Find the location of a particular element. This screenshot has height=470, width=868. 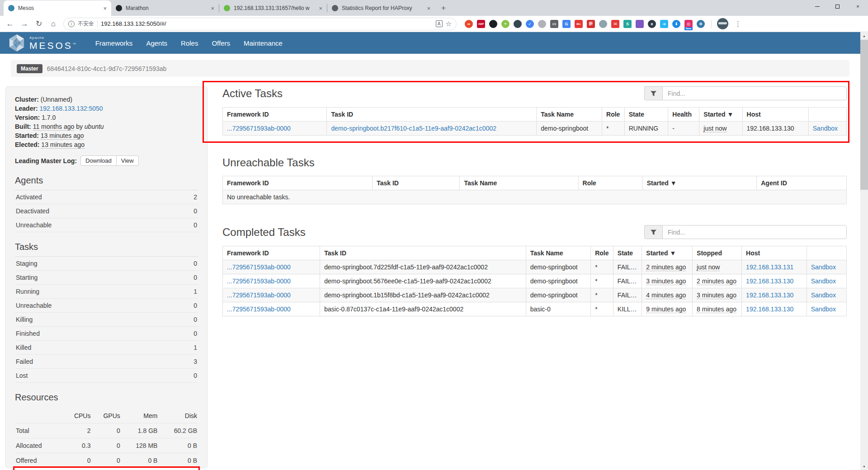

gray-orange-extension-icon is located at coordinates (542, 24).